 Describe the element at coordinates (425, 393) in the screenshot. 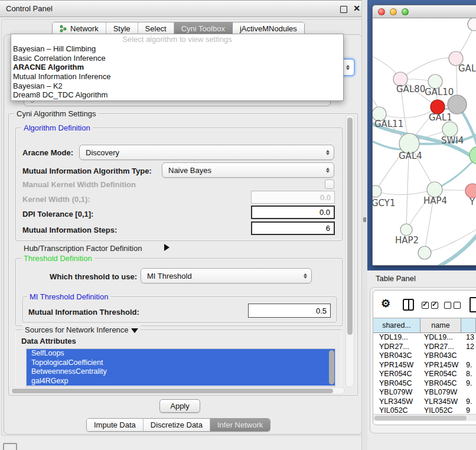

I see `table-row: YBL079WYBL079W` at that location.